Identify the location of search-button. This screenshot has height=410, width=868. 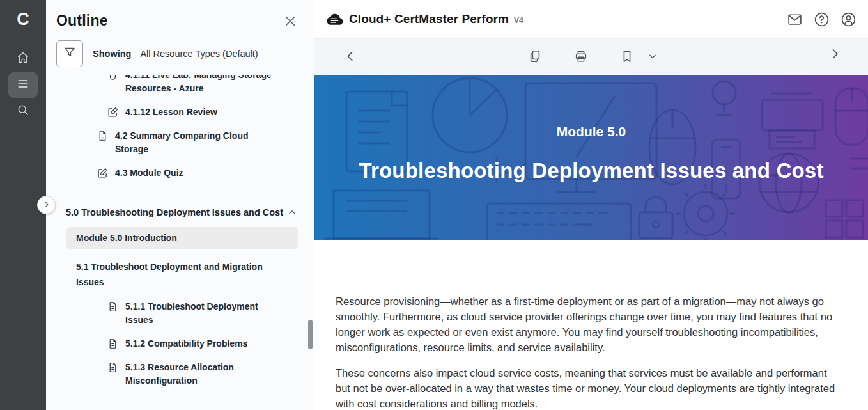
(23, 111).